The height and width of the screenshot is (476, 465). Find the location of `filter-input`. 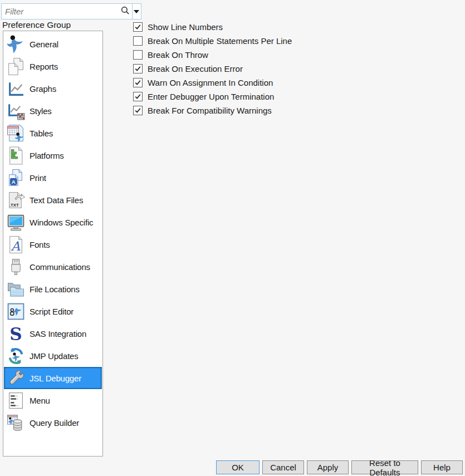

filter-input is located at coordinates (60, 11).